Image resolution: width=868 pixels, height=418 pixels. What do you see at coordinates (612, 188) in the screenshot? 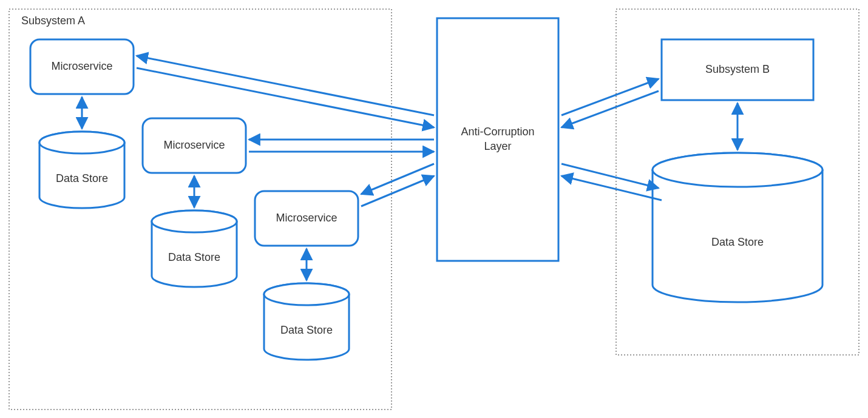
I see `connector-dsb-to-acl` at bounding box center [612, 188].